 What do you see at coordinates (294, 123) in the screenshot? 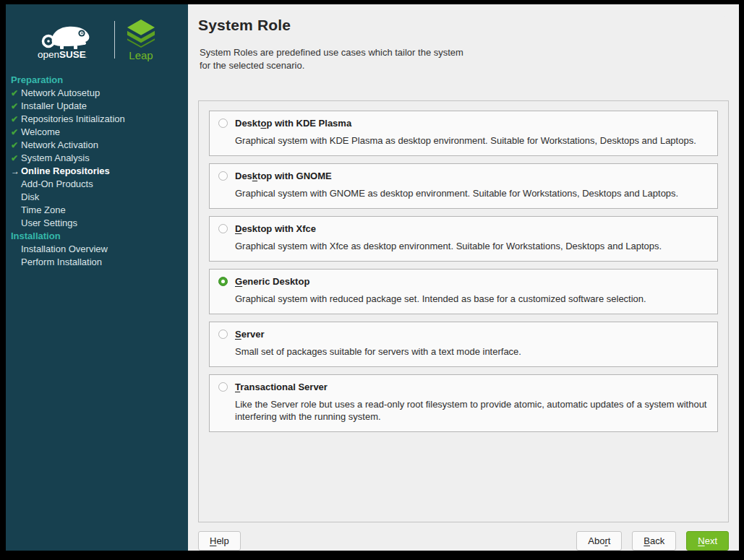
I see `role-label: Desktop with KDE Plasma` at bounding box center [294, 123].